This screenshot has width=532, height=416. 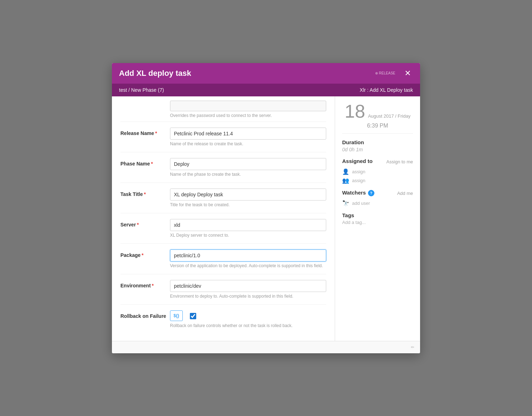 I want to click on template-button: ${}, so click(x=176, y=316).